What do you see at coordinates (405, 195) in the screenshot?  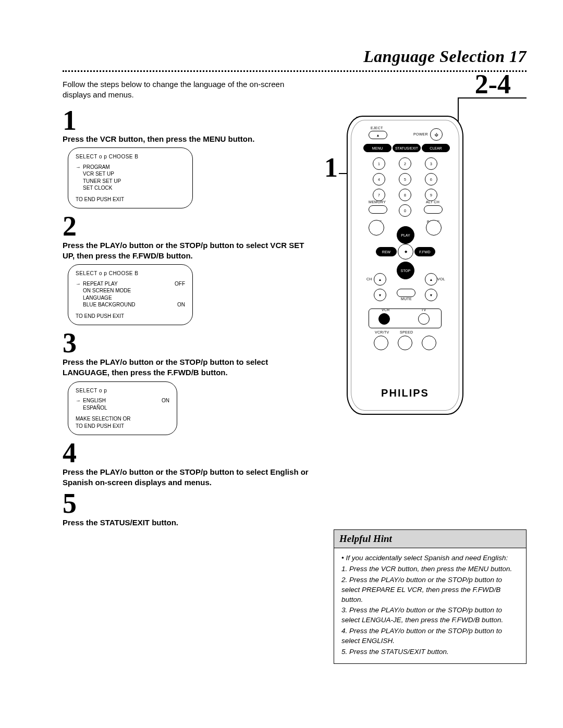 I see `num-8-button: 8` at bounding box center [405, 195].